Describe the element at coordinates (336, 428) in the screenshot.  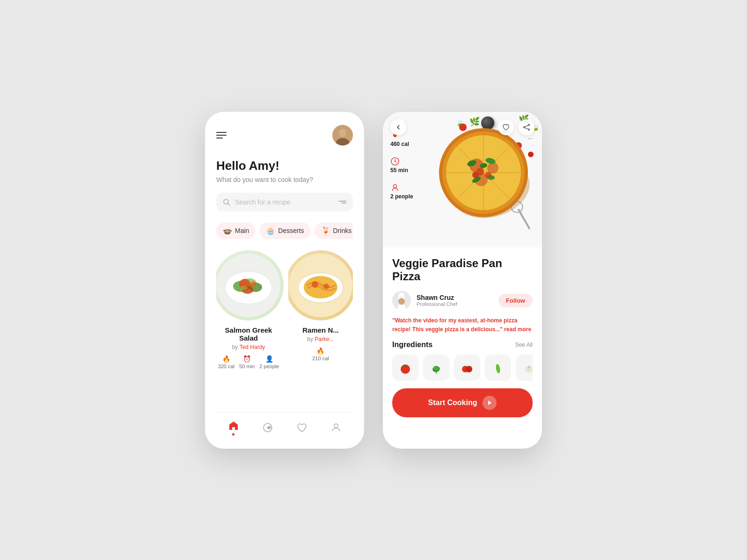
I see `nav-profile` at that location.